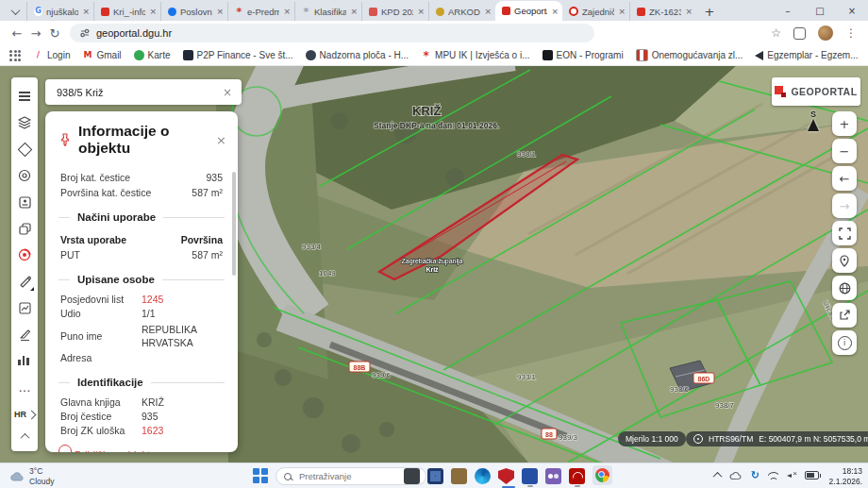 Image resolution: width=868 pixels, height=488 pixels. I want to click on tab-zajednicki: Zajednički×, so click(596, 11).